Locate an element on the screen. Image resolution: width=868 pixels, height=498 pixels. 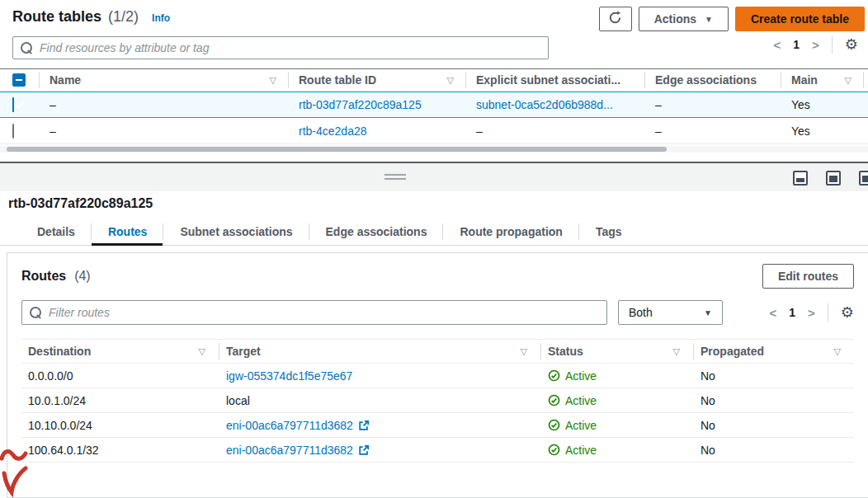
column-header-main-label: Main is located at coordinates (804, 80).